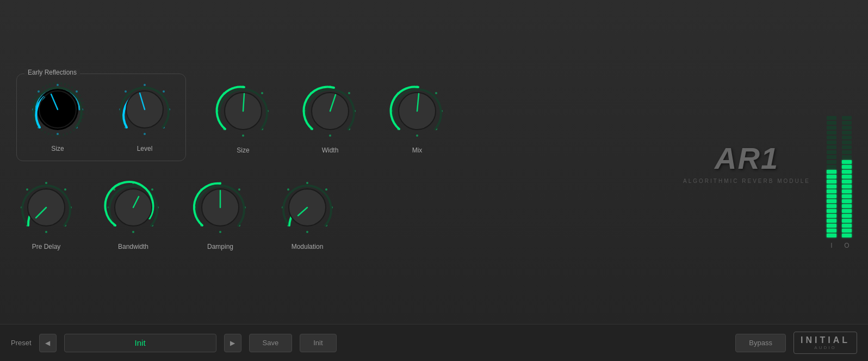  Describe the element at coordinates (760, 343) in the screenshot. I see `bypass-button: Bypass` at that location.